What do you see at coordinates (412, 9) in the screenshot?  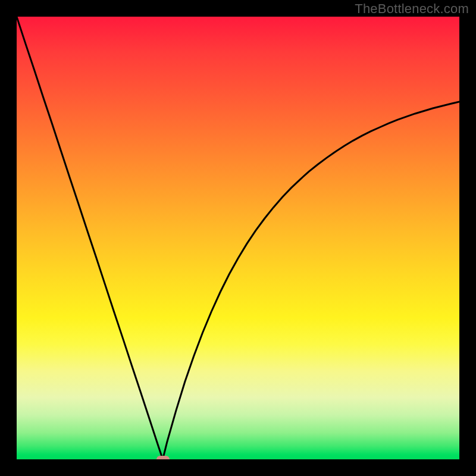 I see `watermark-text: TheBottleneck.com` at bounding box center [412, 9].